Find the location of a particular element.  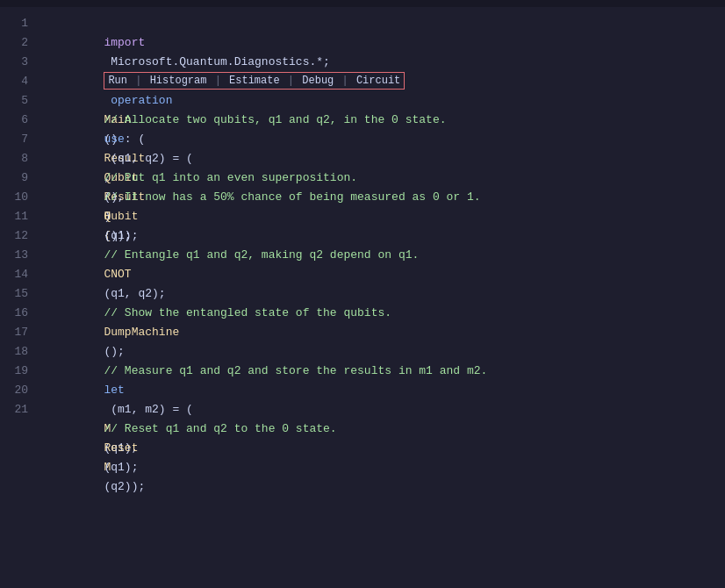

code-line-7: // Put q1 into an even superposition. is located at coordinates (384, 140).